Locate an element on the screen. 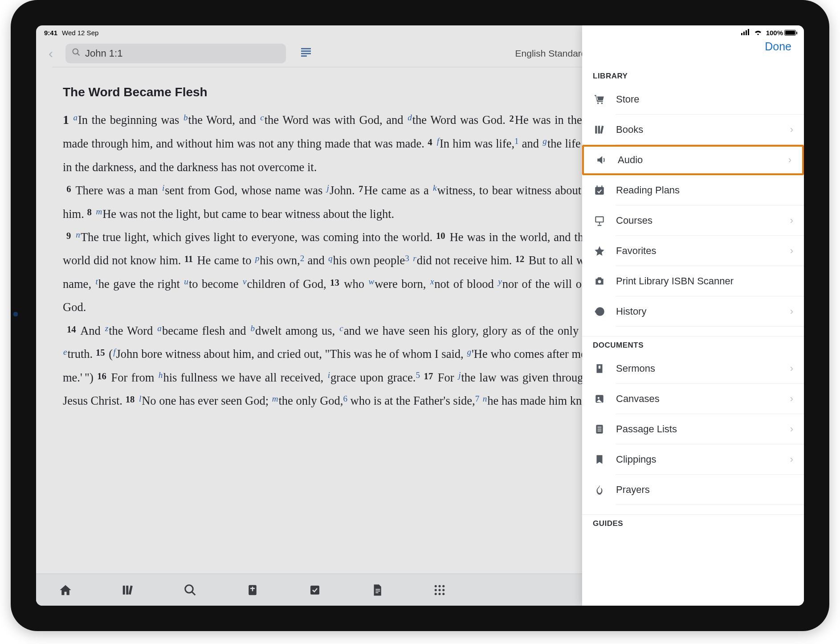 This screenshot has height=644, width=840. menu-label: Canvases is located at coordinates (698, 399).